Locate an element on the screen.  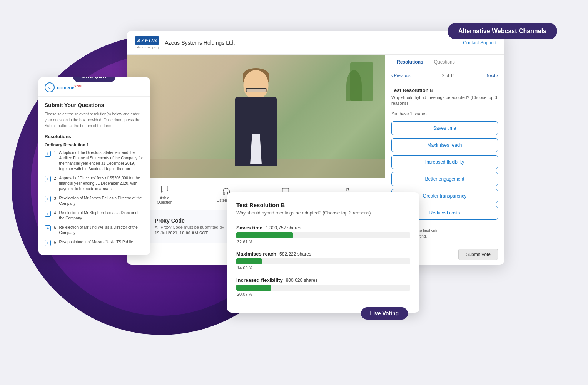
item-text-2: Approval of Directors' fees of S$208,000… is located at coordinates (102, 184).